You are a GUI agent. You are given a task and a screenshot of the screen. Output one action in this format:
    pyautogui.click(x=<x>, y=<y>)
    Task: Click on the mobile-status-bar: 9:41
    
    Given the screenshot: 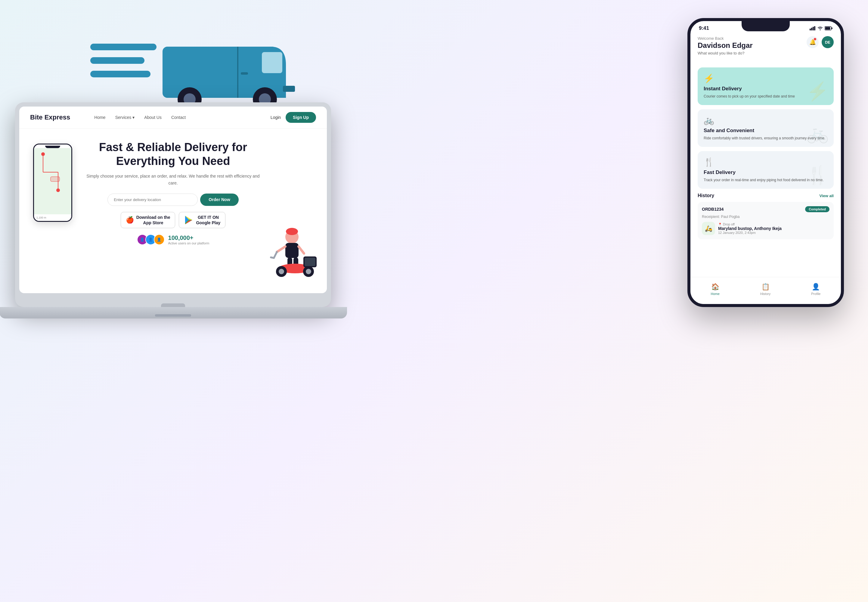 What is the action you would take?
    pyautogui.click(x=765, y=26)
    